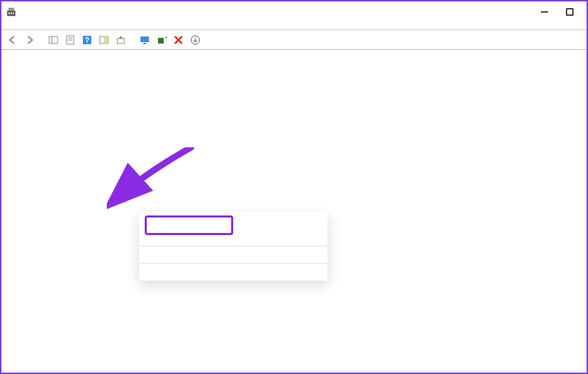 The width and height of the screenshot is (588, 374). Describe the element at coordinates (30, 40) in the screenshot. I see `forward-button` at that location.